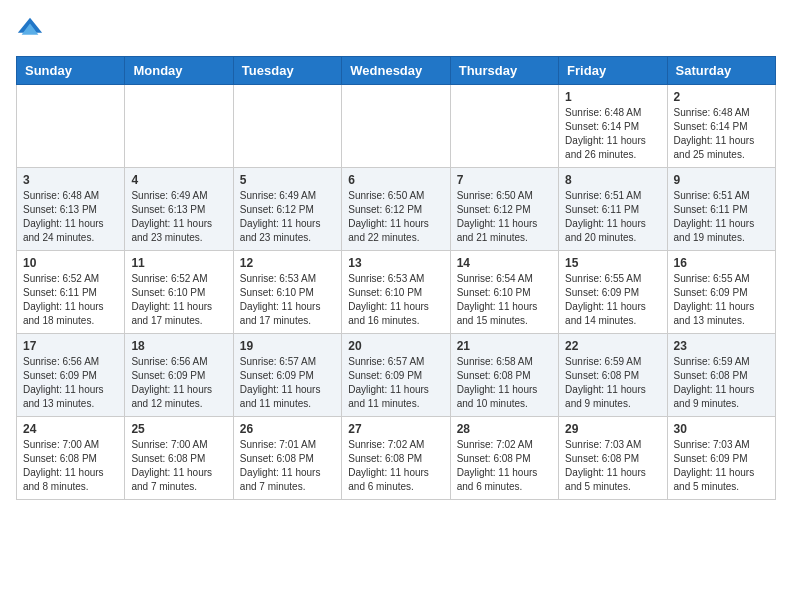  Describe the element at coordinates (178, 429) in the screenshot. I see `day-number: 25` at that location.